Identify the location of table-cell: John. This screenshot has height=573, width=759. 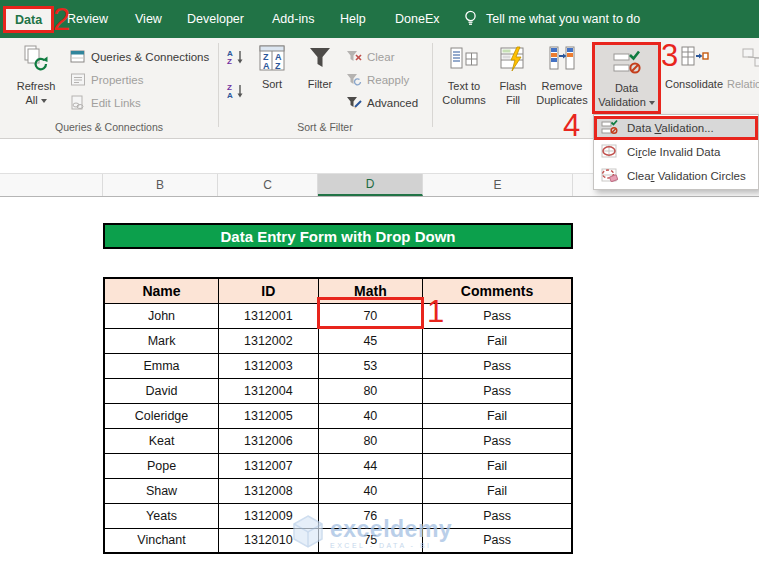
(162, 316).